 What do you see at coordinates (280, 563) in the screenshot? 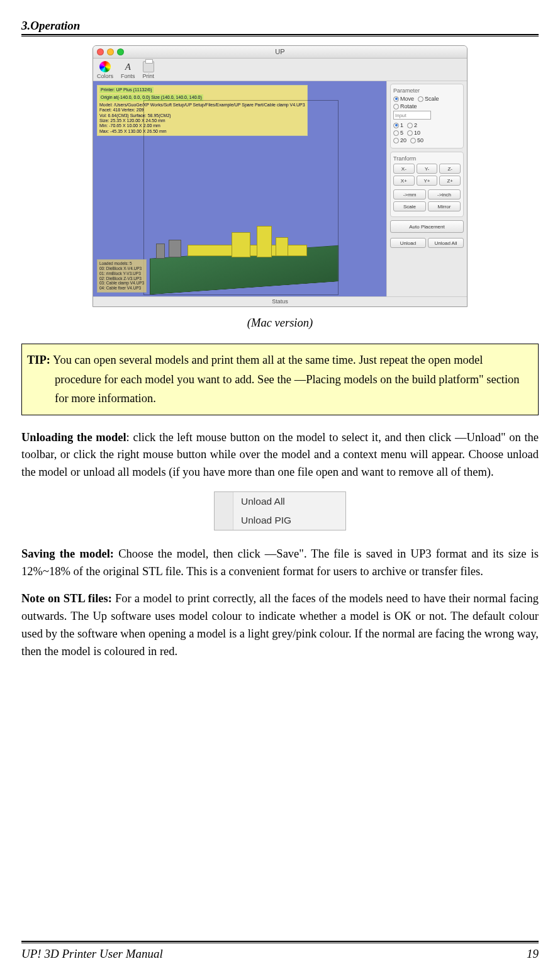
I see `saving-paragraph: Saving the model: Choose the model, then…` at bounding box center [280, 563].